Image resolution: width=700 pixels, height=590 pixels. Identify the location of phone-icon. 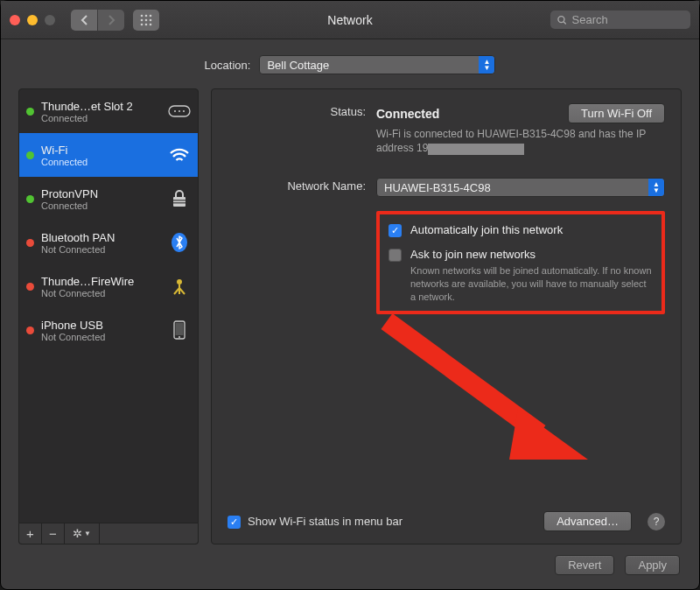
(179, 330).